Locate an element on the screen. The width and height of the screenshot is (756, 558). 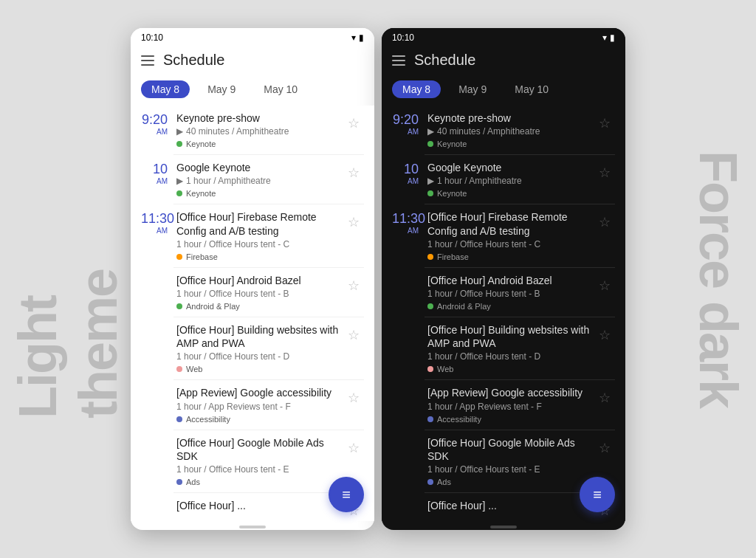
event-info: Google Keynote▶1 hour / AmphitheatreKeyn… is located at coordinates (509, 179).